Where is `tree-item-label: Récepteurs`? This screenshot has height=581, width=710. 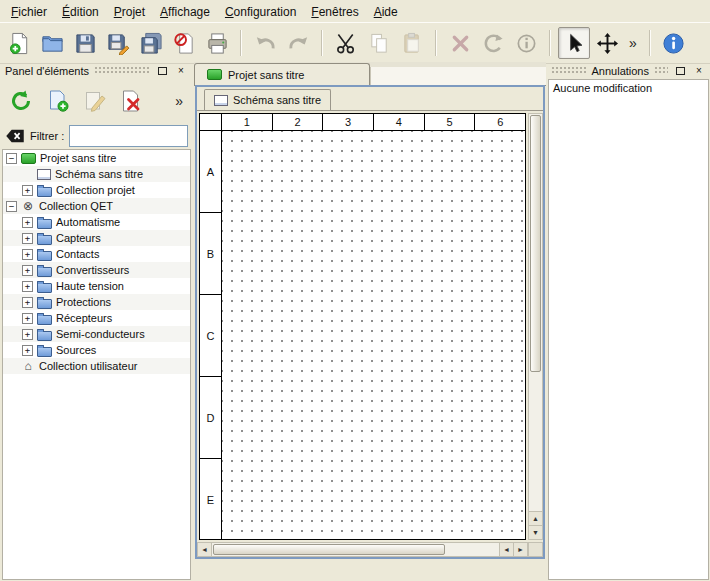
tree-item-label: Récepteurs is located at coordinates (84, 318).